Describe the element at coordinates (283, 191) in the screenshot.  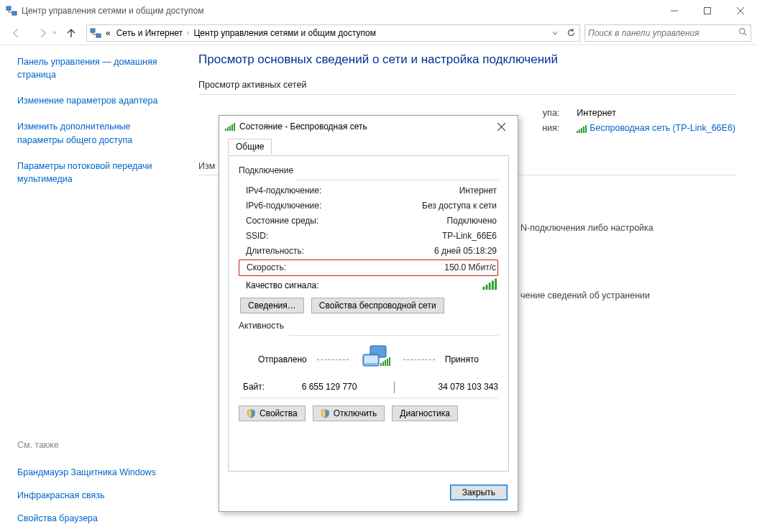
I see `ipv4-label: IPv4-подключение:` at that location.